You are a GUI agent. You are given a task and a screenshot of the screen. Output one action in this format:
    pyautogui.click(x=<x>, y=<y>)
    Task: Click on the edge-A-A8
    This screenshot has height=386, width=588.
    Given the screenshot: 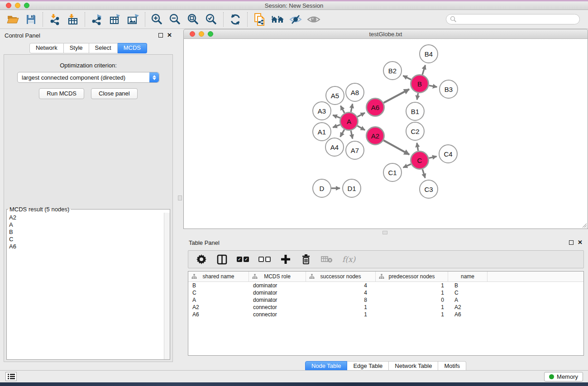 What is the action you would take?
    pyautogui.click(x=352, y=108)
    